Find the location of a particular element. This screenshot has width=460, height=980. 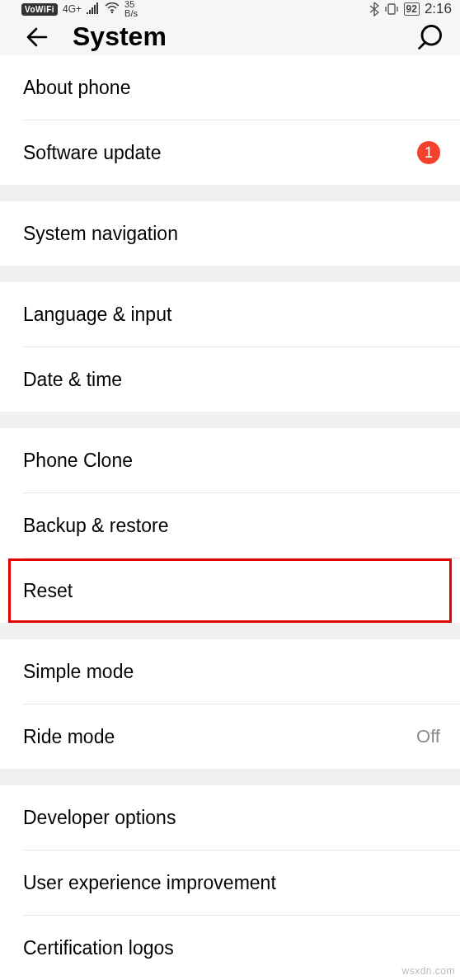

speed-unit: B/s is located at coordinates (131, 13).